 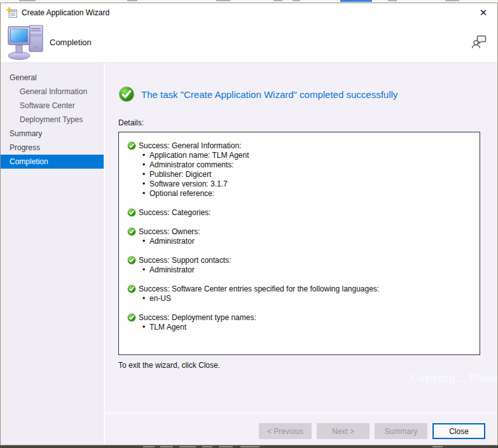 What do you see at coordinates (300, 213) in the screenshot?
I see `details-group: Success: Categories:` at bounding box center [300, 213].